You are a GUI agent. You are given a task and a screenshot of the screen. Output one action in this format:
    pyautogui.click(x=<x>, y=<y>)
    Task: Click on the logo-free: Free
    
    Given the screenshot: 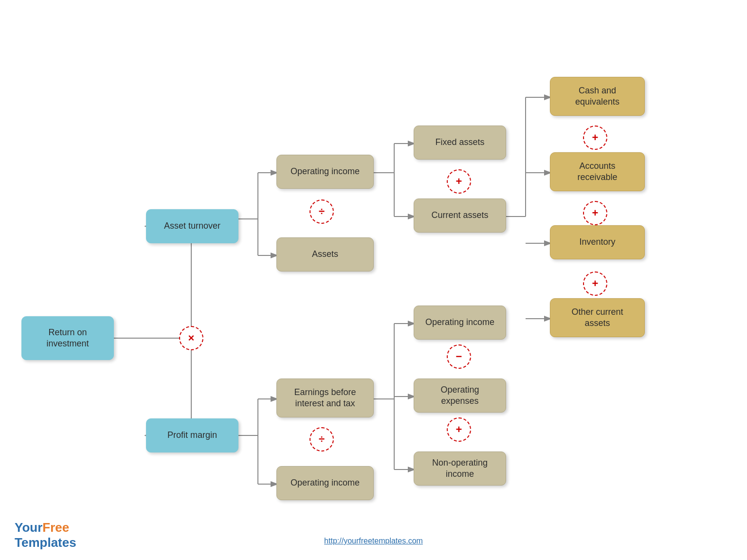 What is the action you would take?
    pyautogui.click(x=55, y=527)
    